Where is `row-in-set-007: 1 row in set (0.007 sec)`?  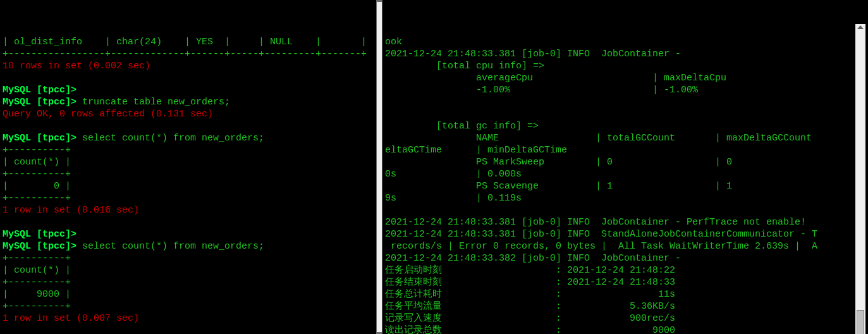
row-in-set-007: 1 row in set (0.007 sec) is located at coordinates (71, 319).